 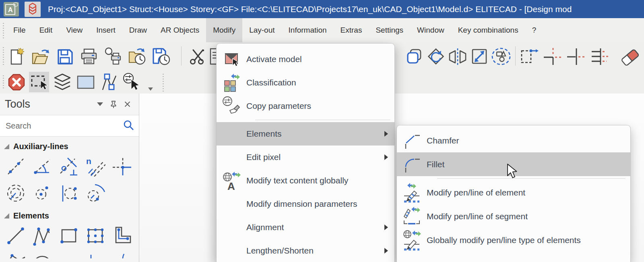 What do you see at coordinates (127, 104) in the screenshot?
I see `close-icon` at bounding box center [127, 104].